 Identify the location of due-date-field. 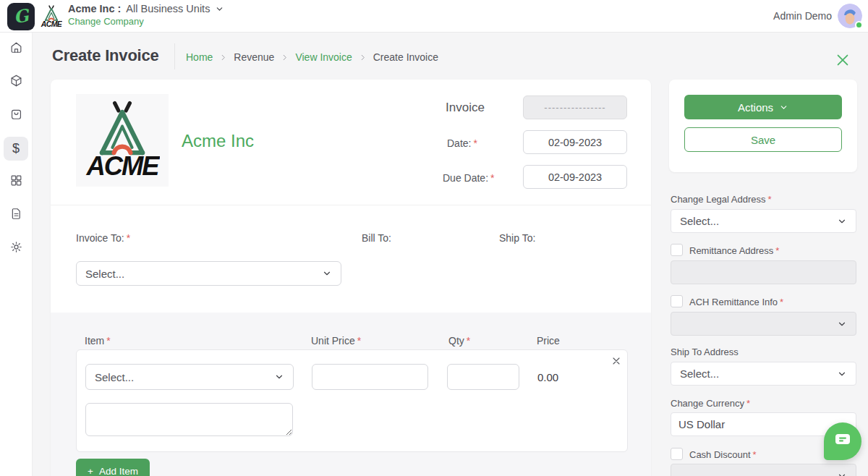
(575, 177).